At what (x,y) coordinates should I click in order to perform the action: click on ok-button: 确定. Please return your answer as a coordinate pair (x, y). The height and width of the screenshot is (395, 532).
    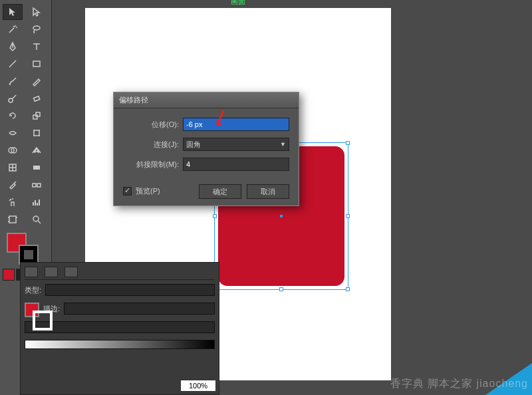
    Looking at the image, I should click on (220, 192).